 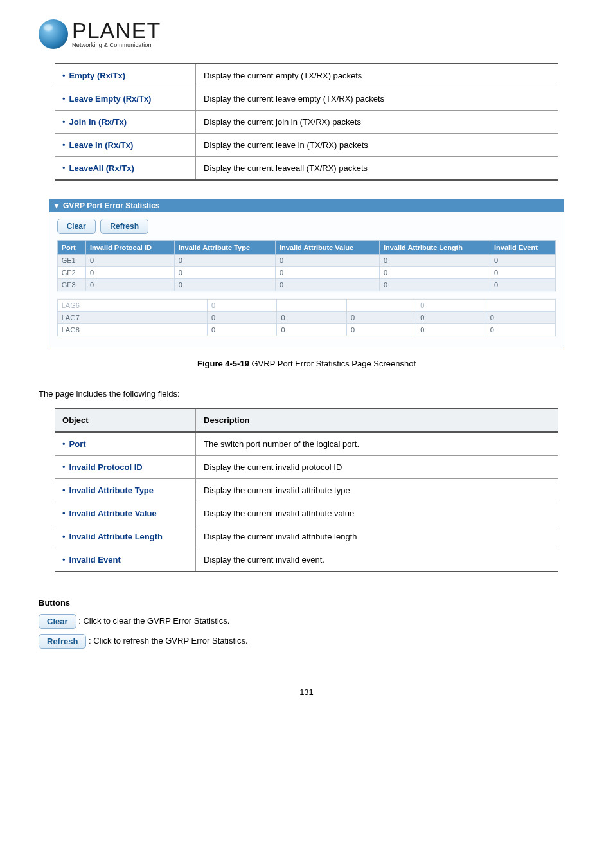 I want to click on col-header: Invalid Event, so click(x=523, y=248).